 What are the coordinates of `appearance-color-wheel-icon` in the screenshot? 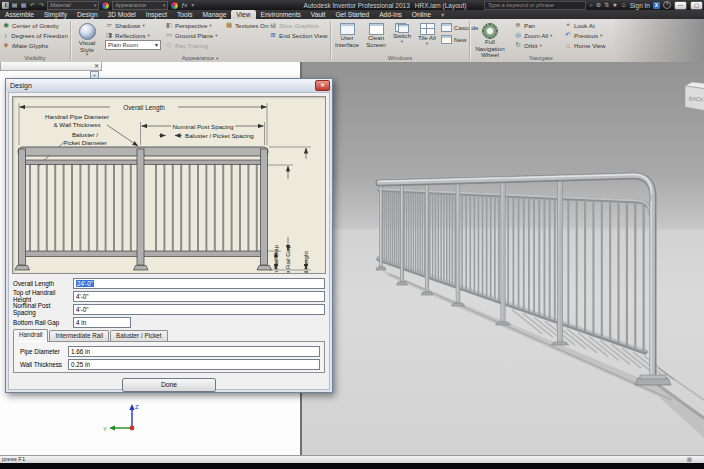 It's located at (174, 6).